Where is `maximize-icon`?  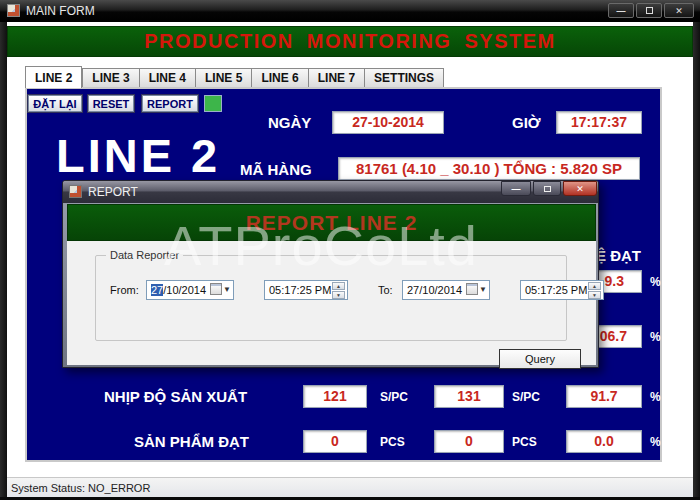
maximize-icon is located at coordinates (650, 10).